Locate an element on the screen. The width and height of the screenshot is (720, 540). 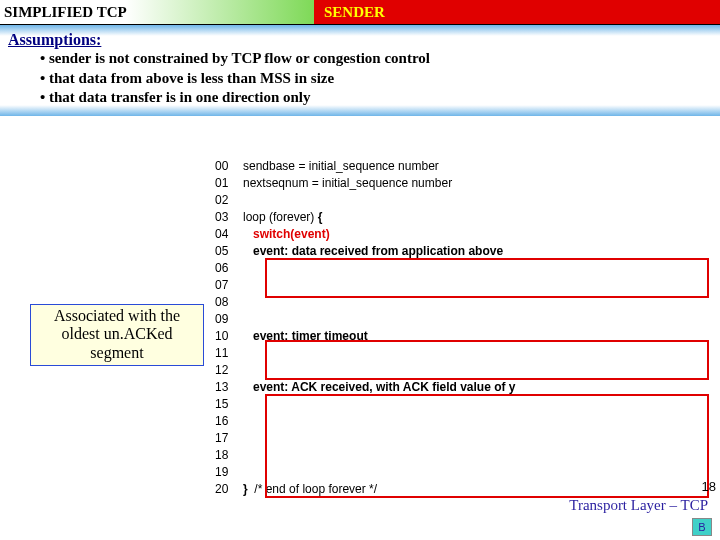
line-number: 16 is located at coordinates (229, 422).